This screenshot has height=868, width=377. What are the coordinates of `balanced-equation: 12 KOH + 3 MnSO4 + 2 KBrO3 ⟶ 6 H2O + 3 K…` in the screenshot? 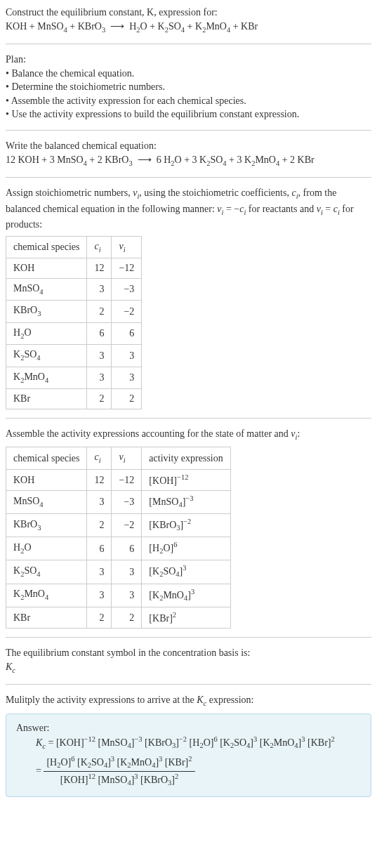 It's located at (188, 161).